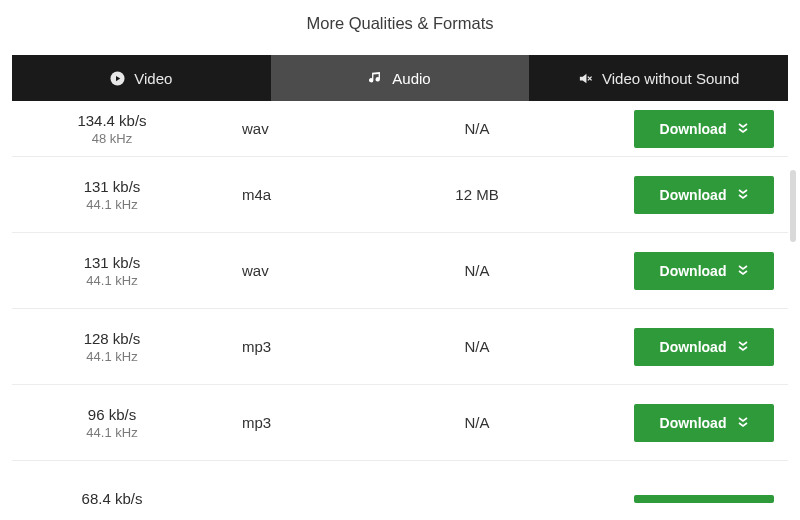  Describe the element at coordinates (793, 206) in the screenshot. I see `scrollbar-thumb` at that location.